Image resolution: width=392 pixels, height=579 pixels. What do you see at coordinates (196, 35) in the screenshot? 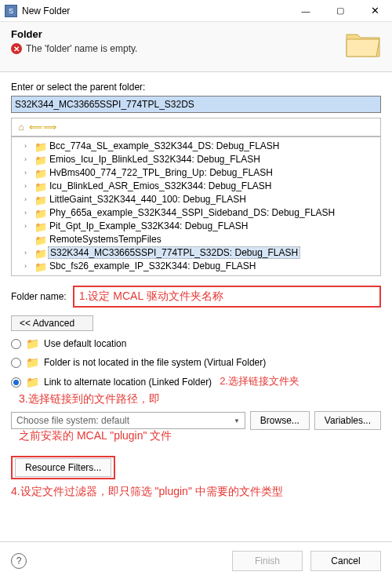
I see `banner-heading: Folder` at bounding box center [196, 35].